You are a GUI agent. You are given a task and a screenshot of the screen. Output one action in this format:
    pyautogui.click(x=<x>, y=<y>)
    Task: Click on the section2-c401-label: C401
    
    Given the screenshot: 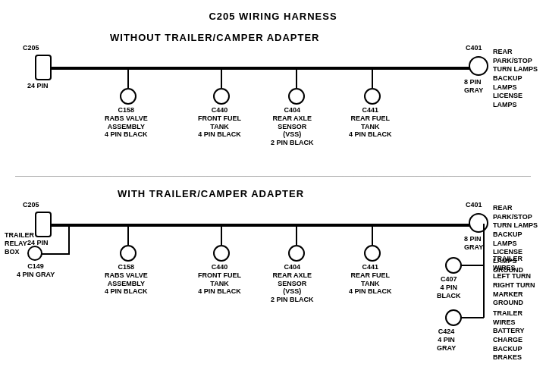 What is the action you would take?
    pyautogui.click(x=474, y=205)
    